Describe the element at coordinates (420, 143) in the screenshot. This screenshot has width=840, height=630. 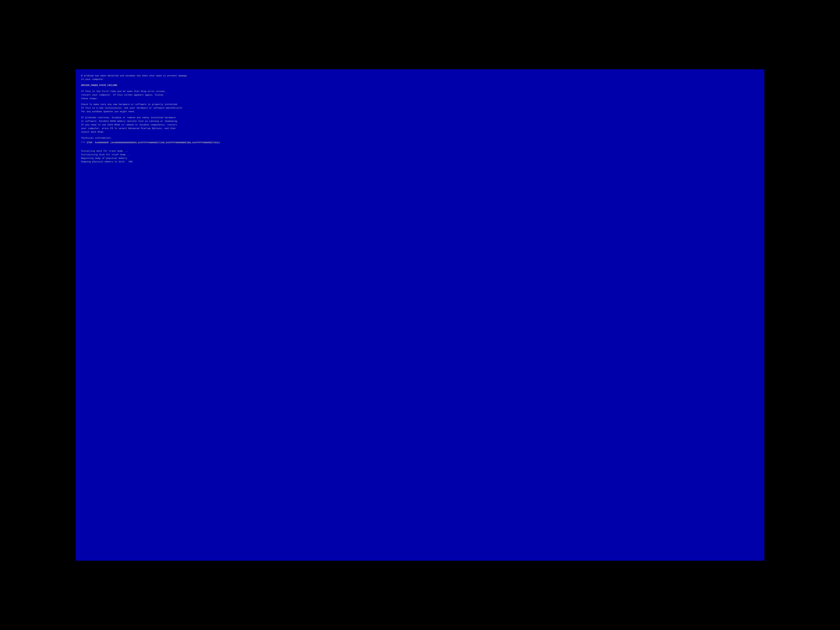
I see `stop-code: *** STOP: 0x0000009F (0x0000000000000003…` at that location.